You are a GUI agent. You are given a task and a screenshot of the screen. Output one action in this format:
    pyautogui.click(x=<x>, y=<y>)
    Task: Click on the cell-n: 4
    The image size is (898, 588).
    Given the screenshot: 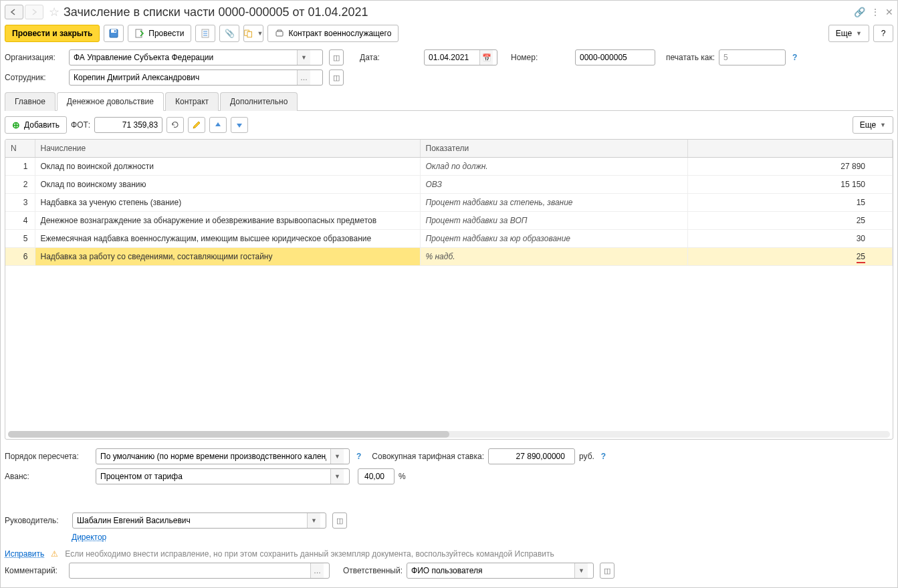 What is the action you would take?
    pyautogui.click(x=20, y=220)
    